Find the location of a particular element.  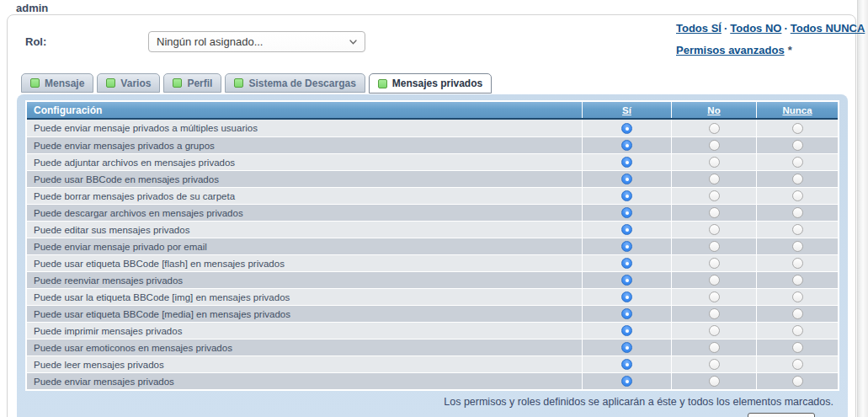

all-never-link: Todos NUNCA is located at coordinates (828, 29).